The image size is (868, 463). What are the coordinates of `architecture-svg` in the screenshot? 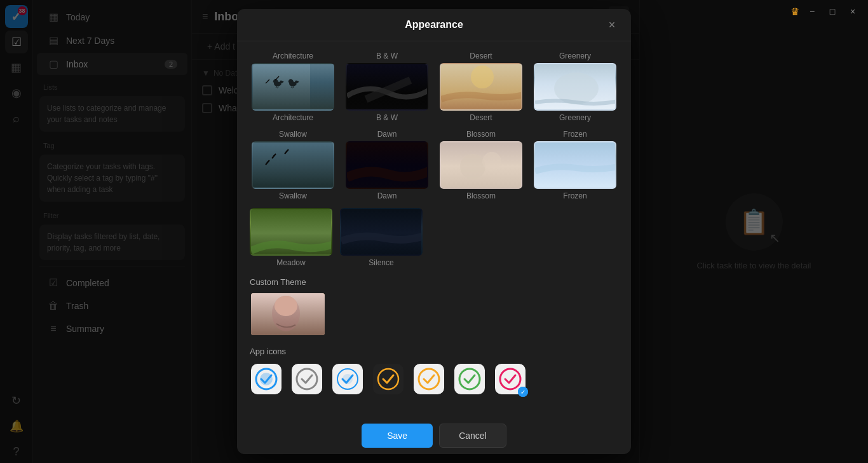 It's located at (281, 88).